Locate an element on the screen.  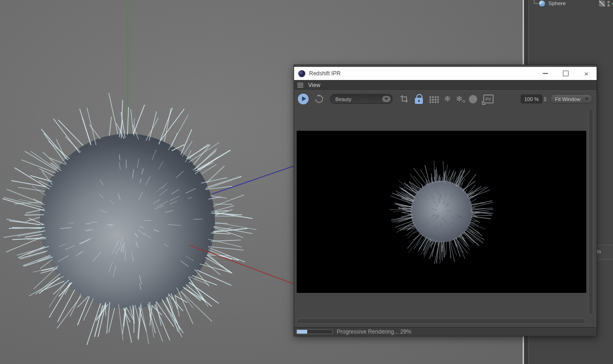
render-progress-fill is located at coordinates (302, 332).